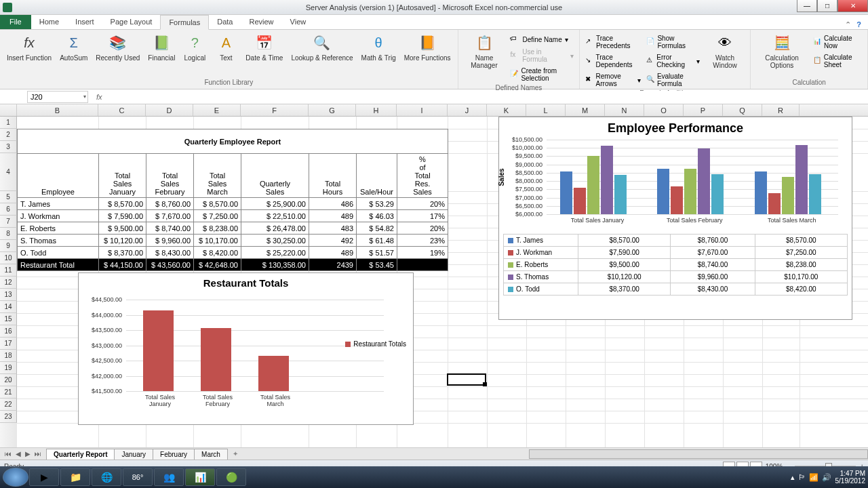  What do you see at coordinates (226, 47) in the screenshot?
I see `text-button: AText` at bounding box center [226, 47].